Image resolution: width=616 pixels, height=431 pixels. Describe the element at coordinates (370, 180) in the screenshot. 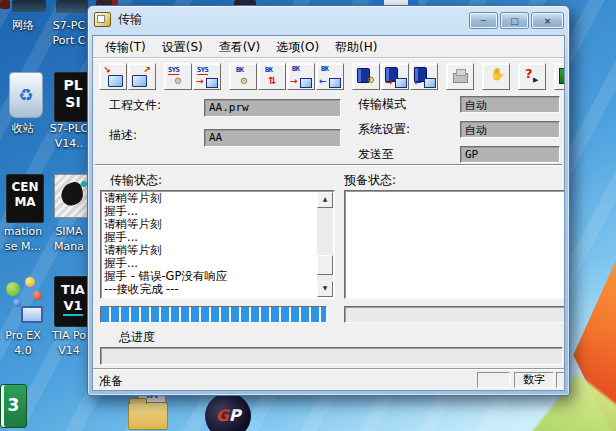

I see `ready-status-label: 预备状态:` at that location.